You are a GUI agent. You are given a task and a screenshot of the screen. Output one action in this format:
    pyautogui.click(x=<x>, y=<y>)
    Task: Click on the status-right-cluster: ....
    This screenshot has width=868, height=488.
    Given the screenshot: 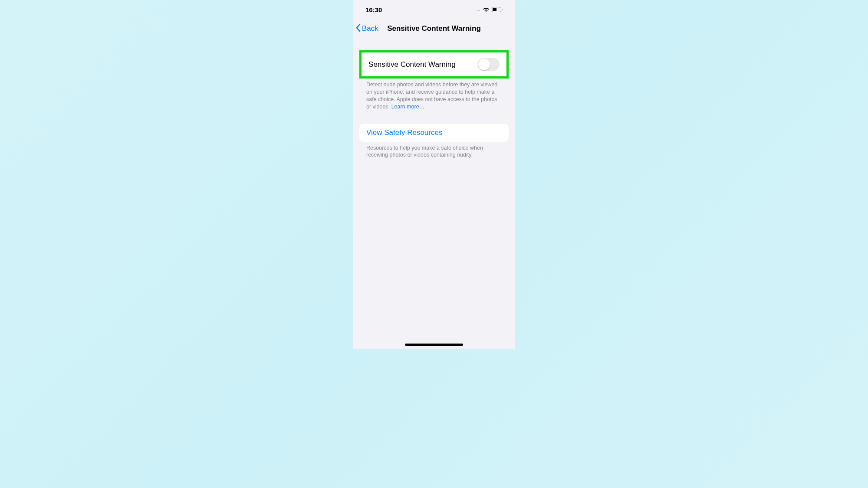 What is the action you would take?
    pyautogui.click(x=490, y=10)
    